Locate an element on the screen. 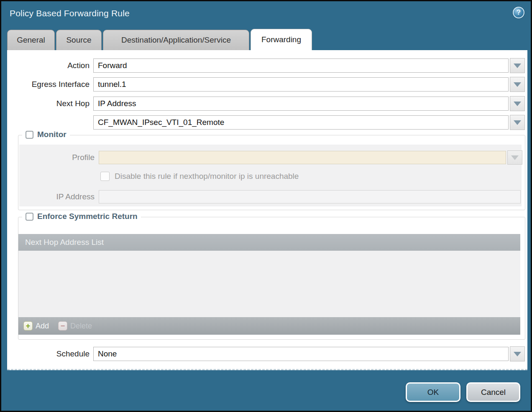 The width and height of the screenshot is (532, 412). action-combo: Forward is located at coordinates (309, 66).